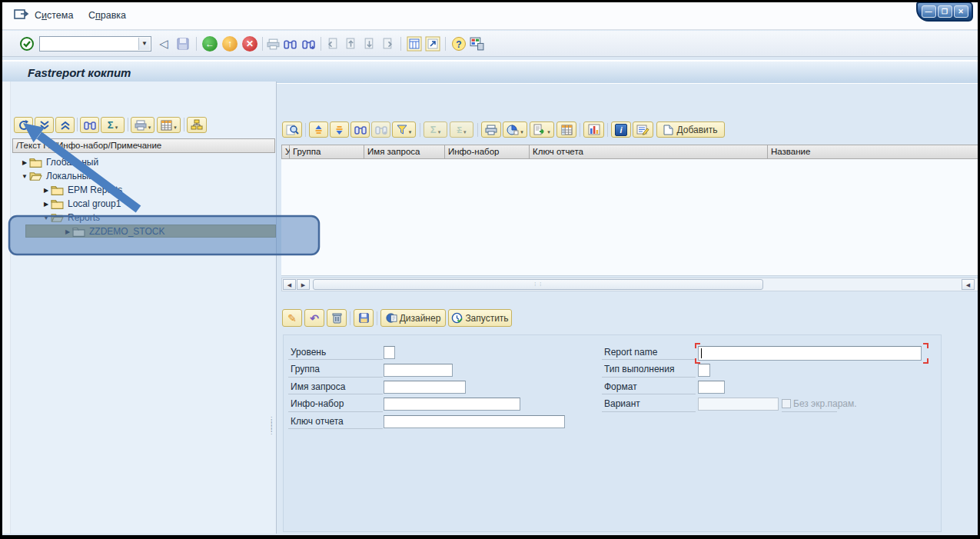 The image size is (980, 539). Describe the element at coordinates (404, 129) in the screenshot. I see `filter-icon: ▾` at that location.